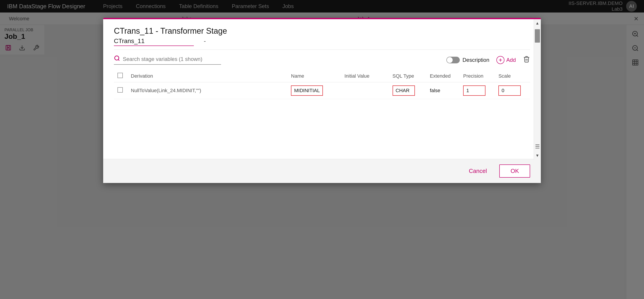 Image resolution: width=644 pixels, height=299 pixels. What do you see at coordinates (322, 32) in the screenshot?
I see `modal-header: CTrans_11 - Transformer Stage -` at bounding box center [322, 32].